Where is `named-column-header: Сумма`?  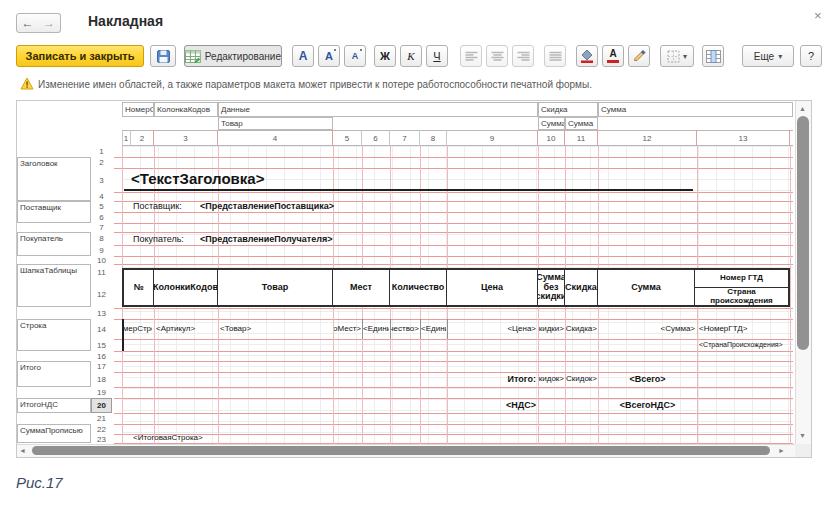
named-column-header: Сумма is located at coordinates (696, 110).